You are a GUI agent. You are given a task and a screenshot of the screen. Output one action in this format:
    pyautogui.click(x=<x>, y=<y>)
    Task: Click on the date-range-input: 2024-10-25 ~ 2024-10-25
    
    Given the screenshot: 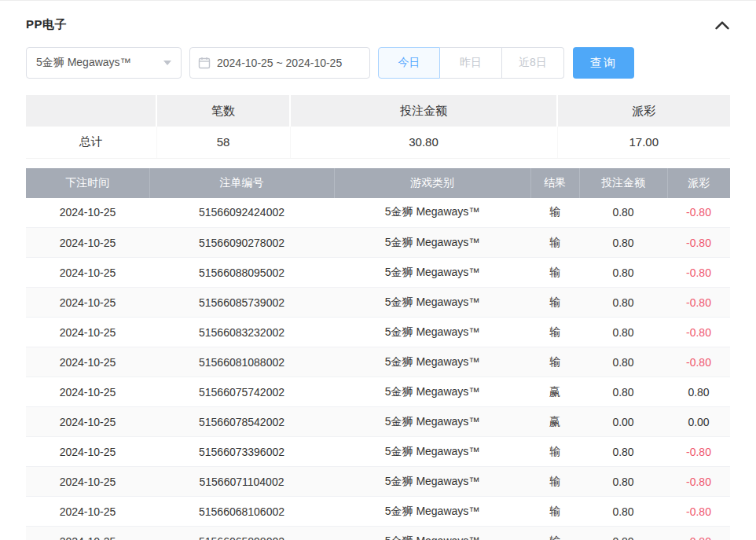 What is the action you would take?
    pyautogui.click(x=280, y=63)
    